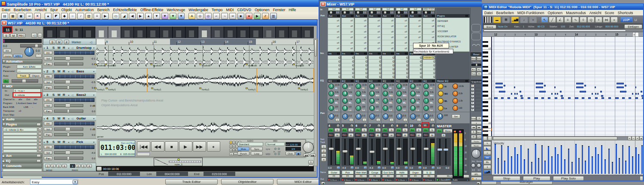 The width and height of the screenshot is (644, 185). Describe the element at coordinates (243, 153) in the screenshot. I see `punch-button: Punch` at that location.